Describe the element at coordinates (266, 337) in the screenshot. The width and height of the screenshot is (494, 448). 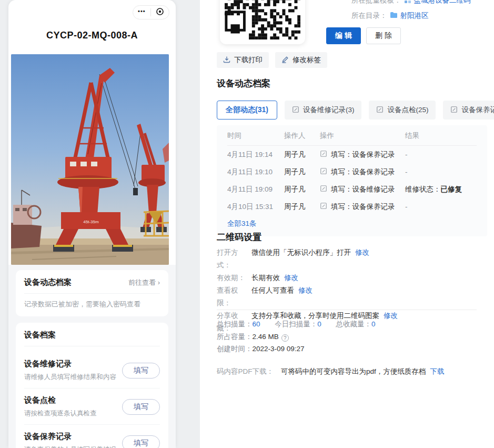
I see `stat-storage: 2.46 MB` at that location.